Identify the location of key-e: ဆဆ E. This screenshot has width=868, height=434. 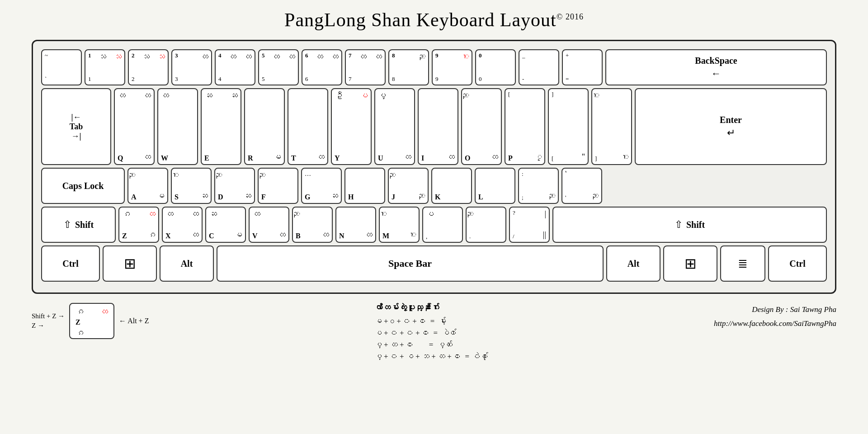
(221, 127).